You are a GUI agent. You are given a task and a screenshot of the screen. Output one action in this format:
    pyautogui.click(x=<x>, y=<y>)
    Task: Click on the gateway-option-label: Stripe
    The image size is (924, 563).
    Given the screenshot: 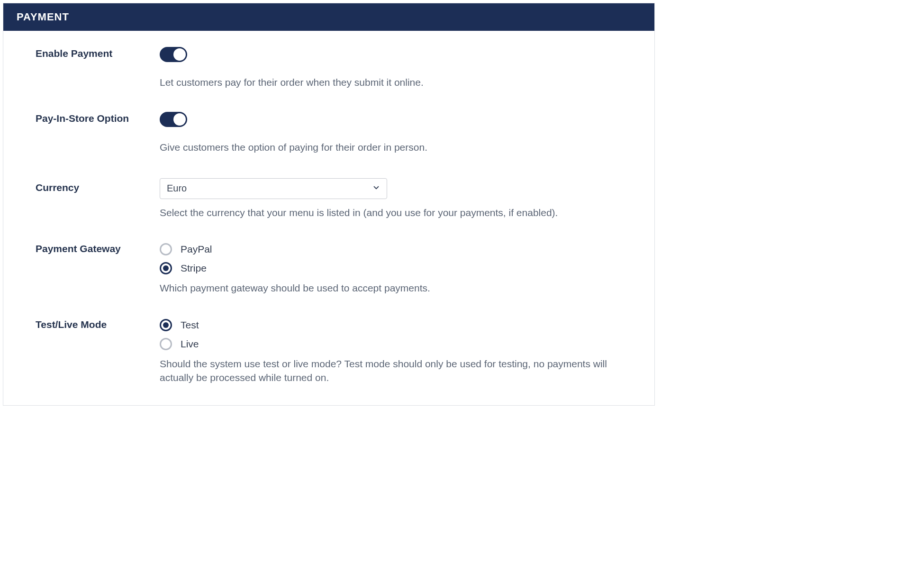 What is the action you would take?
    pyautogui.click(x=193, y=268)
    